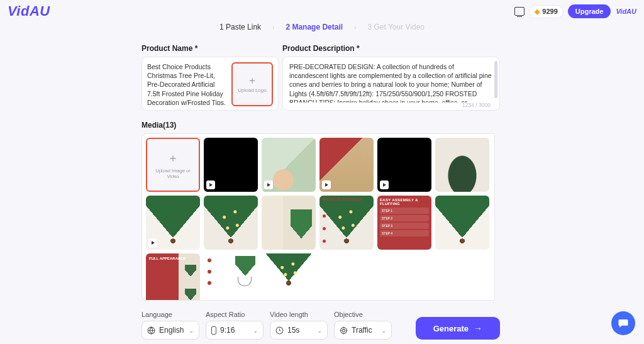  What do you see at coordinates (590, 11) in the screenshot?
I see `upgrade-button: Upgrade` at bounding box center [590, 11].